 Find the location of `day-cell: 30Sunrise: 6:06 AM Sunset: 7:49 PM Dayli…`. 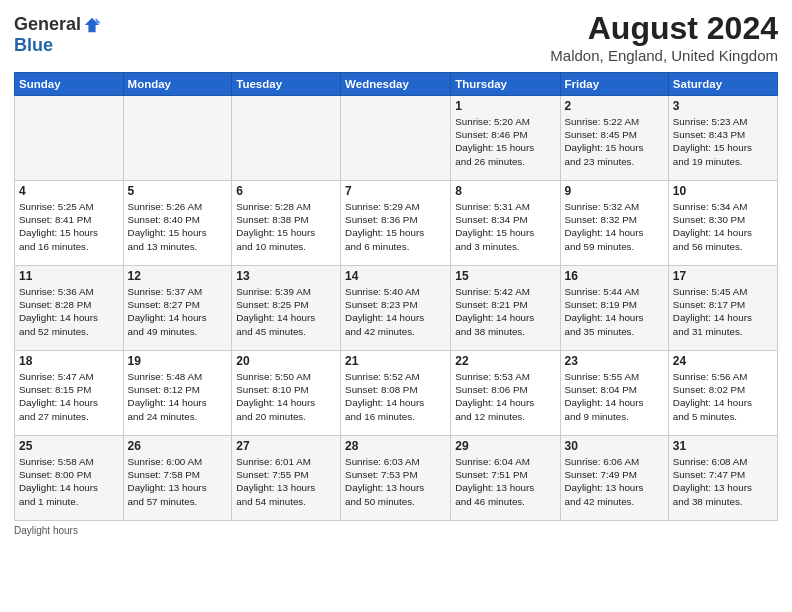

day-cell: 30Sunrise: 6:06 AM Sunset: 7:49 PM Dayli… is located at coordinates (614, 478).